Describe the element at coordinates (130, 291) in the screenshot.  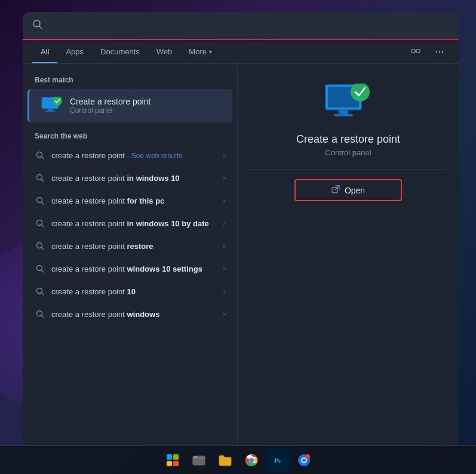
I see `suggestion-6: create a restore point 10 ›` at that location.